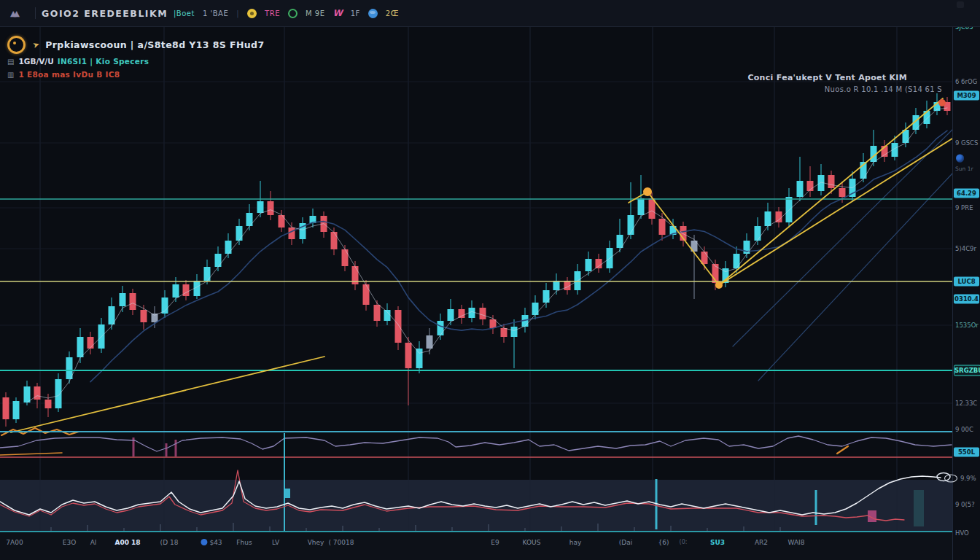 The image size is (980, 560). Describe the element at coordinates (884, 89) in the screenshot. I see `chart-annotation-values: Nuos.o R 10.1 .14 M (S14 61 S` at that location.